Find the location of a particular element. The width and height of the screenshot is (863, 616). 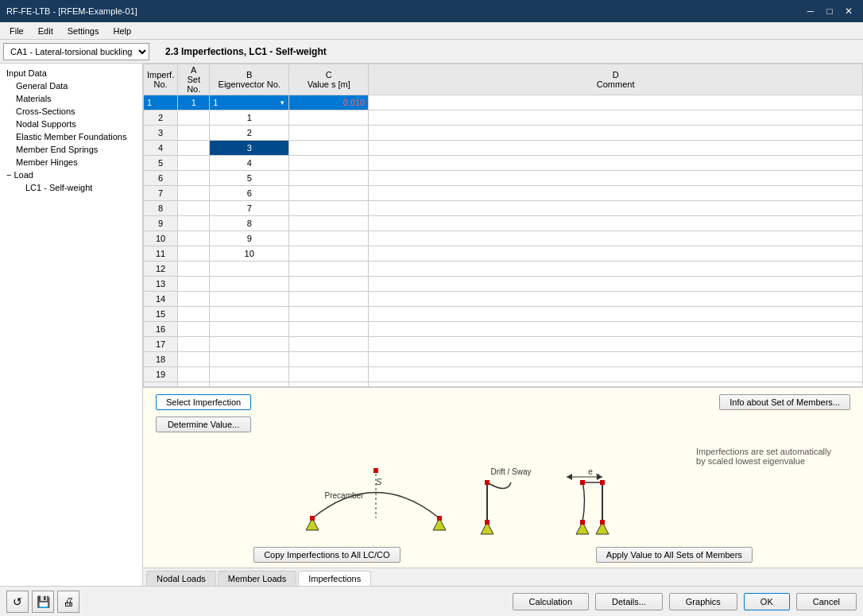

determine-value-button: Determine Value... is located at coordinates (203, 424).